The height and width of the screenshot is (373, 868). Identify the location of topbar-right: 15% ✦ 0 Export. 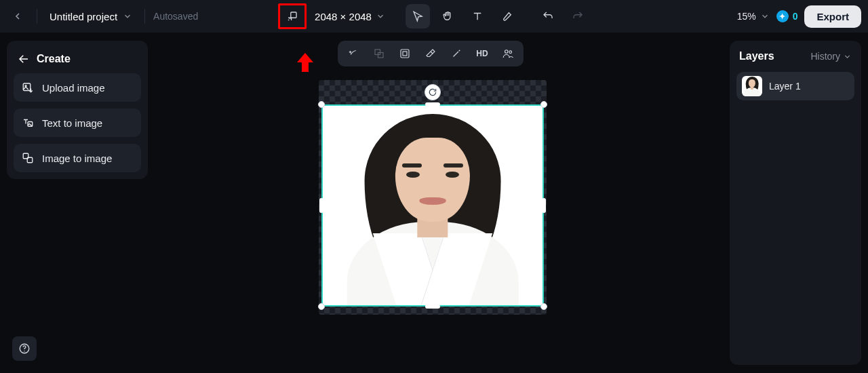
(799, 16).